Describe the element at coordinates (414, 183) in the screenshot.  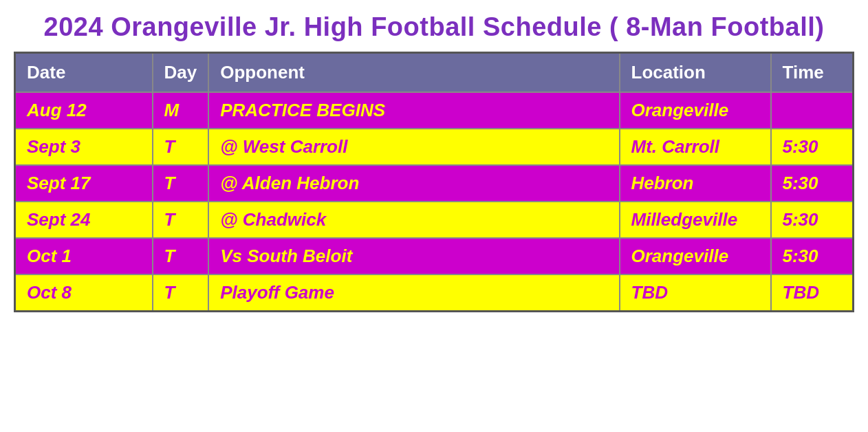
I see `cell-opponent: @ Alden Hebron` at that location.